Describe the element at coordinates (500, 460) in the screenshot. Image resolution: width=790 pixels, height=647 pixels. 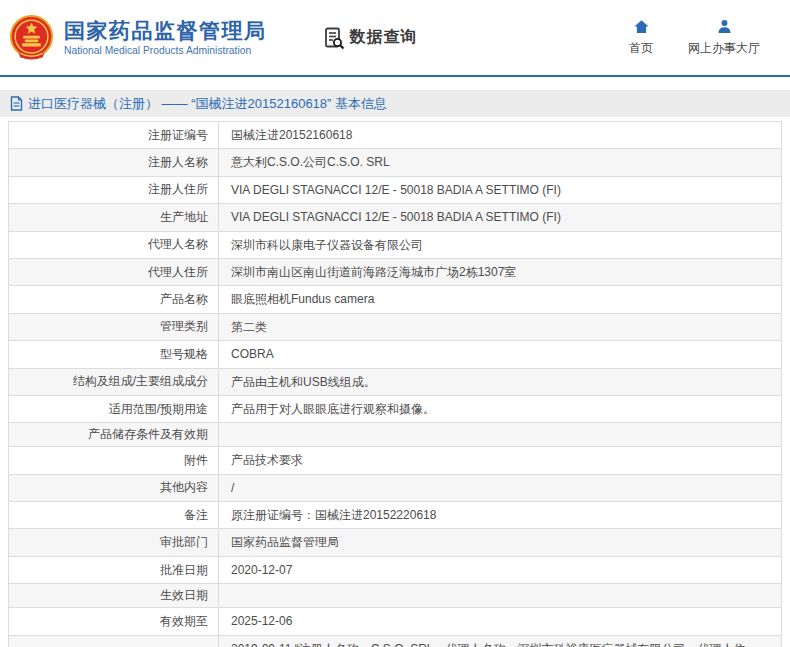
I see `row-value: 产品技术要求` at that location.